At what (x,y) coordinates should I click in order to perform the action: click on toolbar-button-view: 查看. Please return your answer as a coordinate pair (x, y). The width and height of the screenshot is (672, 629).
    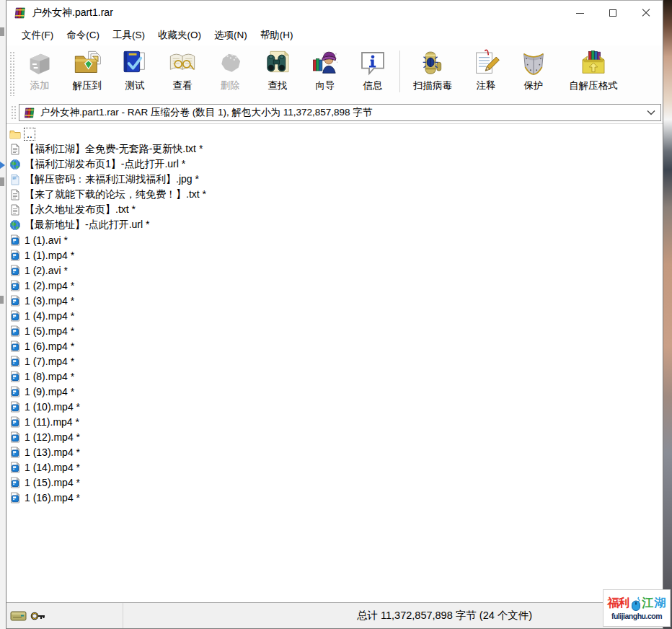
    Looking at the image, I should click on (182, 71).